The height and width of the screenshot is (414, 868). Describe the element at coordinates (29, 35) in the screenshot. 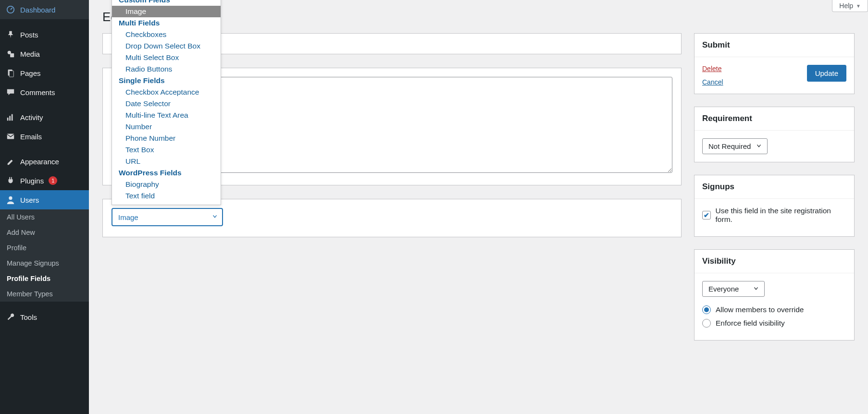

I see `sidebar-item-label: Posts` at that location.